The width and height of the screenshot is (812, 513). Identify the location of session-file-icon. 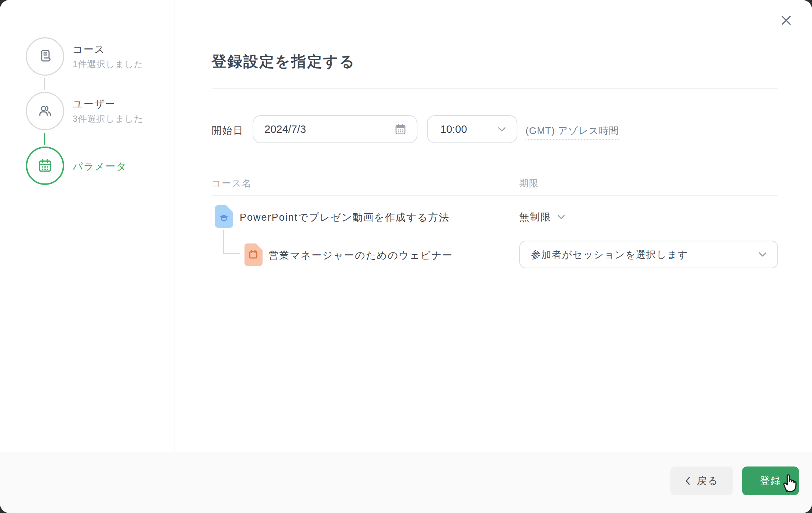
(253, 255).